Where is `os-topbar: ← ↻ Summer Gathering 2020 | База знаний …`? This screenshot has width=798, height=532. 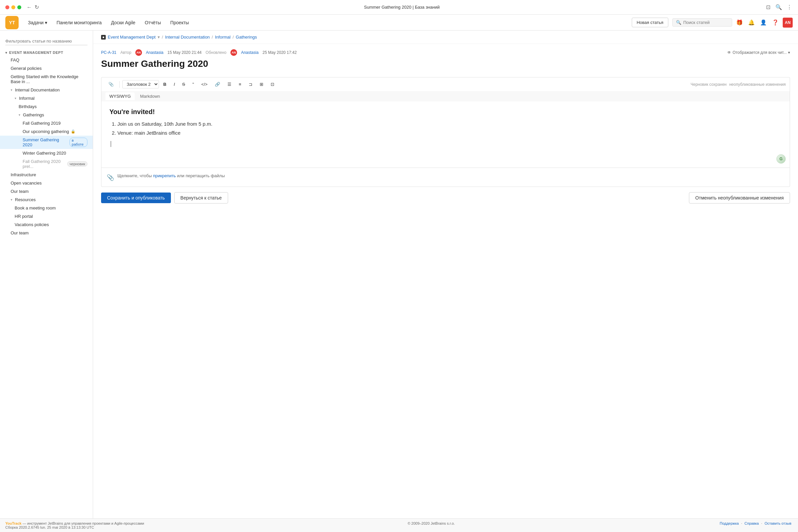
os-topbar: ← ↻ Summer Gathering 2020 | База знаний … is located at coordinates (399, 7).